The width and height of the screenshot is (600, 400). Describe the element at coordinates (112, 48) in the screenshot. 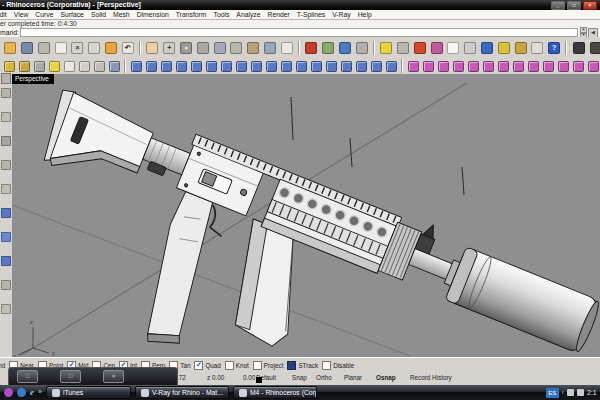

I see `paste-icon` at that location.